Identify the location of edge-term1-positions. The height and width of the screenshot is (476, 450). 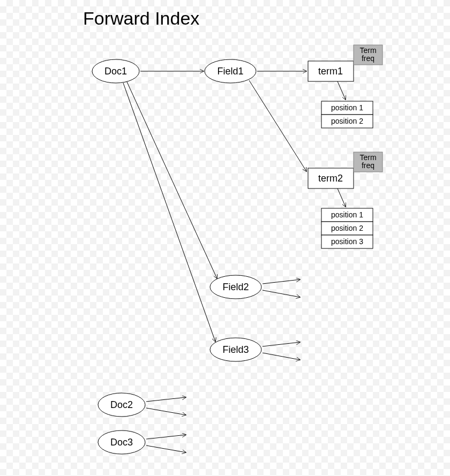
(342, 90).